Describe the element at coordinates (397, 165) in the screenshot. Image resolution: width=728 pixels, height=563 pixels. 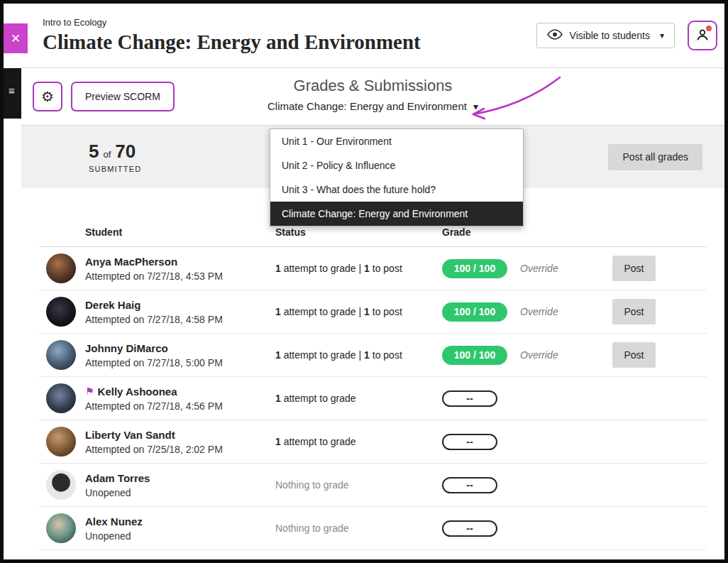
I see `dropdown-item: Unit 2 - Policy & Influence` at that location.